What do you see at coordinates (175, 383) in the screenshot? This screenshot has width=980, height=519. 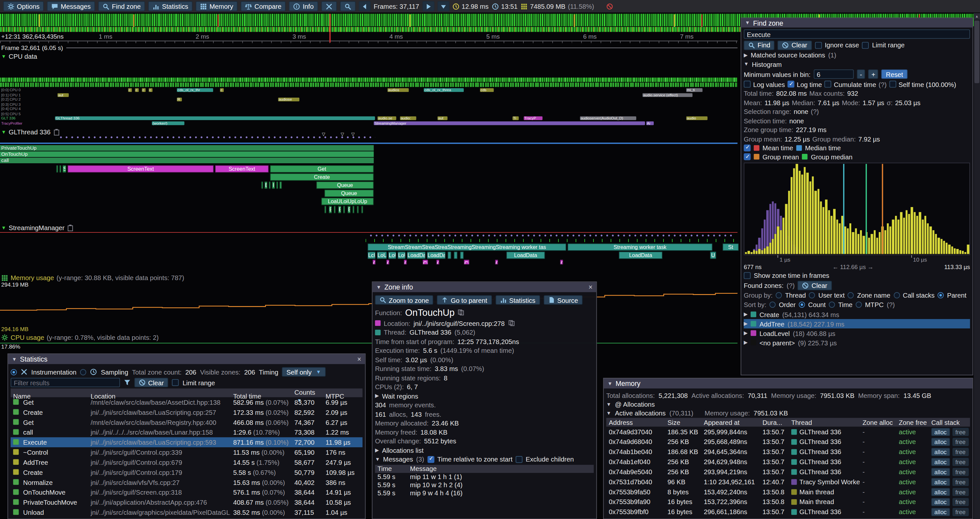 I see `limit-range-checkbox` at bounding box center [175, 383].